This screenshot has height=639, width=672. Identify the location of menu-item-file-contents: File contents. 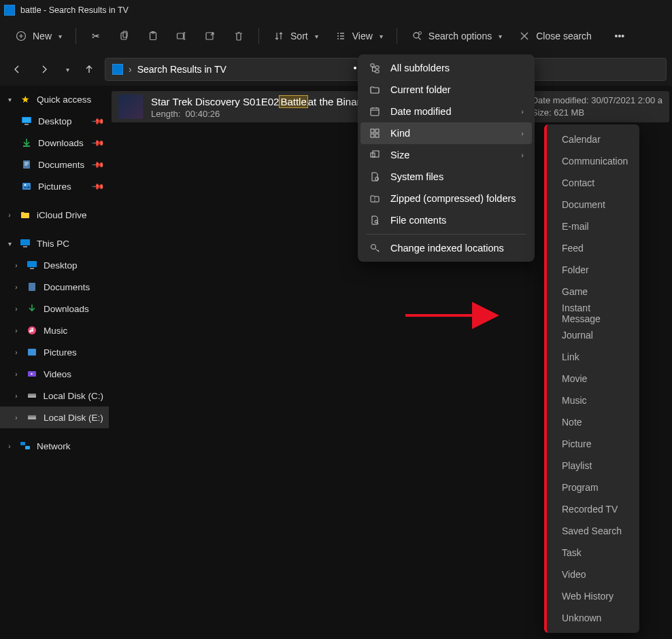
(446, 220).